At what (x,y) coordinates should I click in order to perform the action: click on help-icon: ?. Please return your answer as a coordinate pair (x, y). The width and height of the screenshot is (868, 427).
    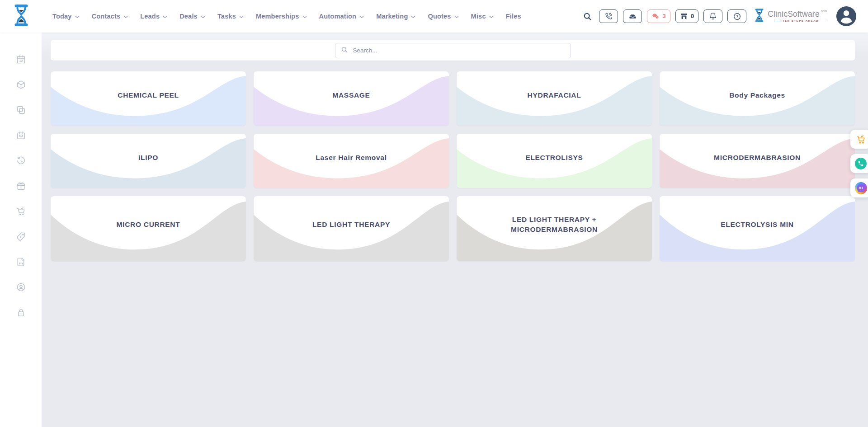
    Looking at the image, I should click on (737, 16).